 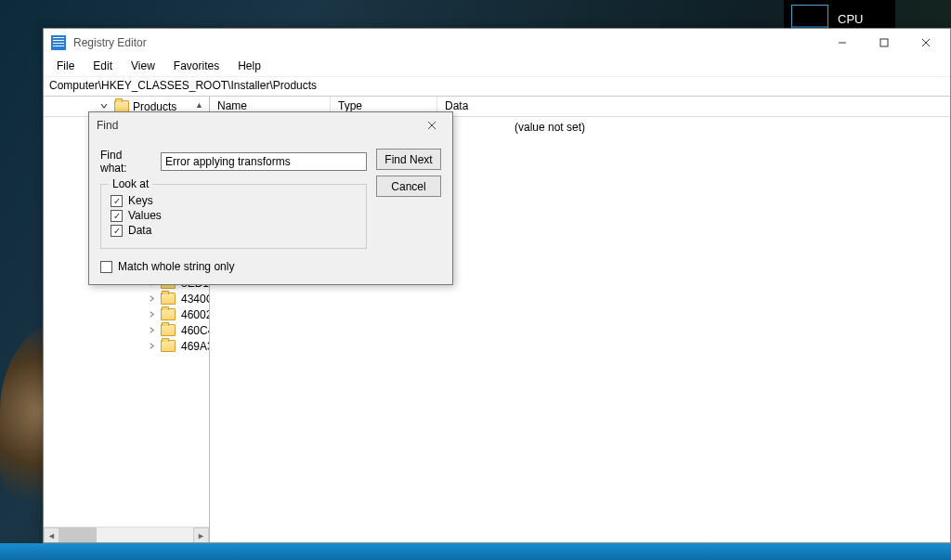 I want to click on find-titlebar: Find, so click(x=271, y=124).